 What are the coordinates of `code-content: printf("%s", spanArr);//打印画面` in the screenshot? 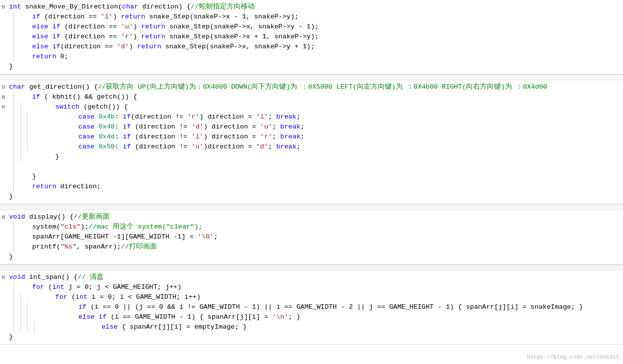 It's located at (318, 247).